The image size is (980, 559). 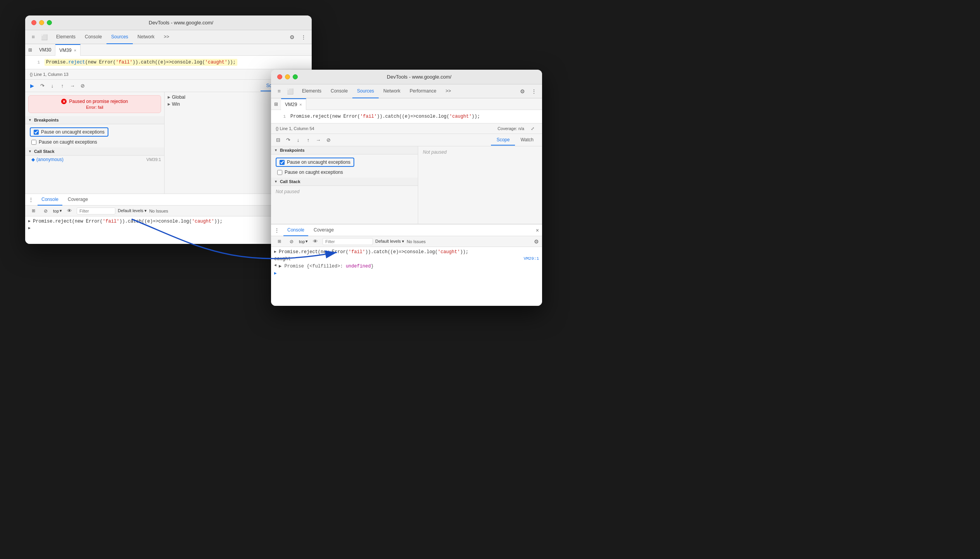 I want to click on device-icon-2: ⬜, so click(x=290, y=91).